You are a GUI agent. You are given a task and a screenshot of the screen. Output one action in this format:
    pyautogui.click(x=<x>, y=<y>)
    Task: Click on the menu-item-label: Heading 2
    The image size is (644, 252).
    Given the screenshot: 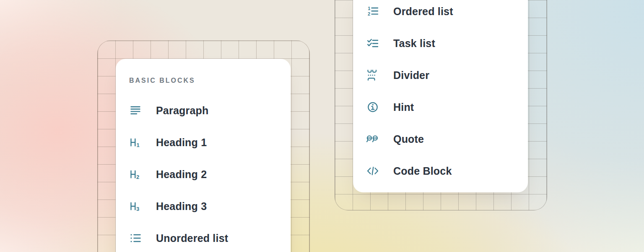 What is the action you would take?
    pyautogui.click(x=181, y=175)
    